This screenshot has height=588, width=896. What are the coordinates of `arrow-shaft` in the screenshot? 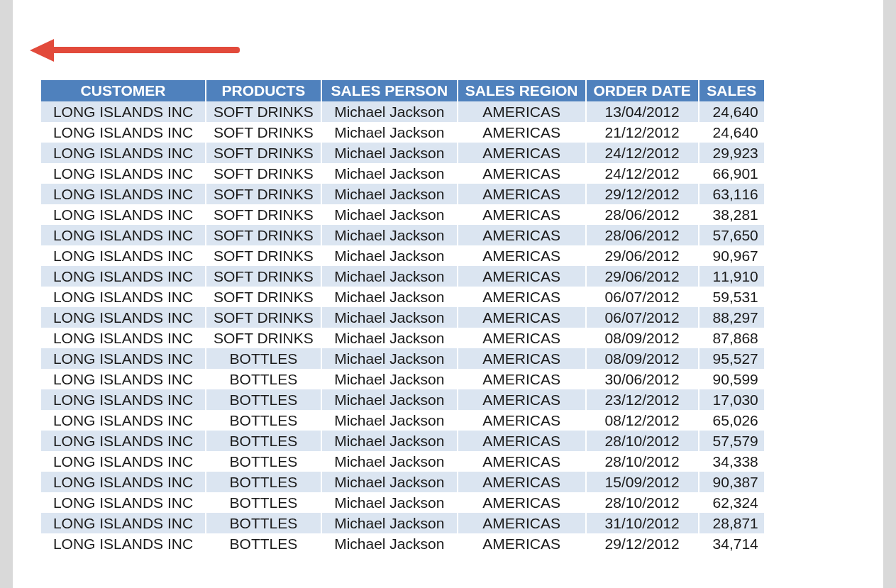 It's located at (143, 50).